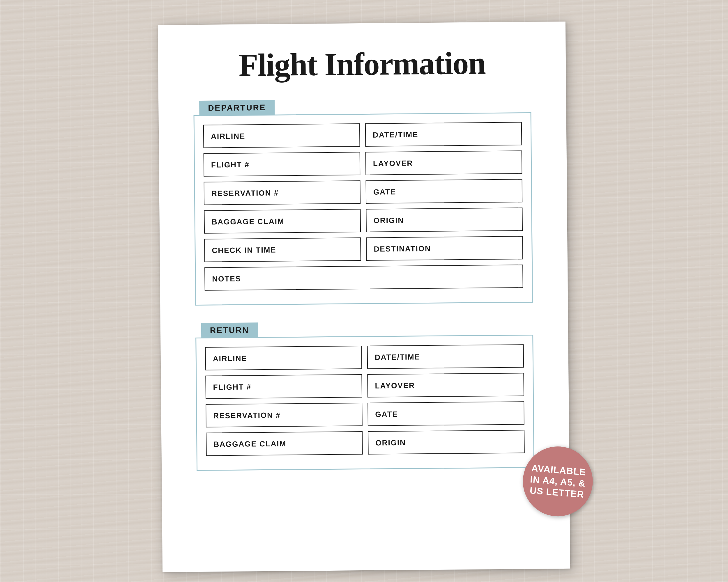  I want to click on return-fields-grid: AIRLINE DATE/TIME FLIGHT # LAYOVER RESER…, so click(365, 400).